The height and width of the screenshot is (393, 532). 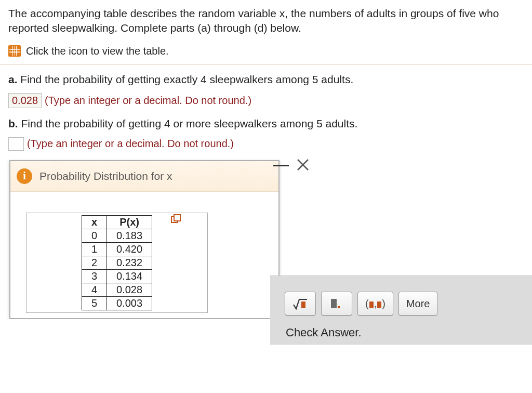 I want to click on table-row: 30.134, so click(x=116, y=276).